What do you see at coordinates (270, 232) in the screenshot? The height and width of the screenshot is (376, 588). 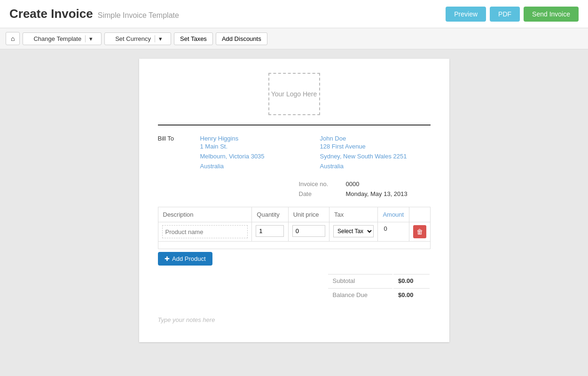 I see `quantity-cell` at bounding box center [270, 232].